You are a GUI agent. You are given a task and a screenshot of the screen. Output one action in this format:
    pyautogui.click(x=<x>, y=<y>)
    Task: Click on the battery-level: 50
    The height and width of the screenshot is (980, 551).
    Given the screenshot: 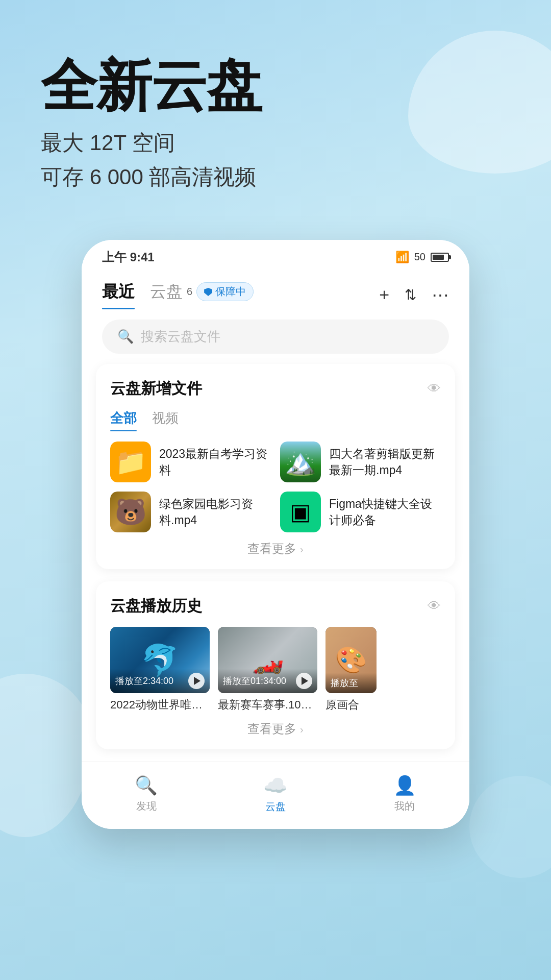 What is the action you would take?
    pyautogui.click(x=420, y=257)
    